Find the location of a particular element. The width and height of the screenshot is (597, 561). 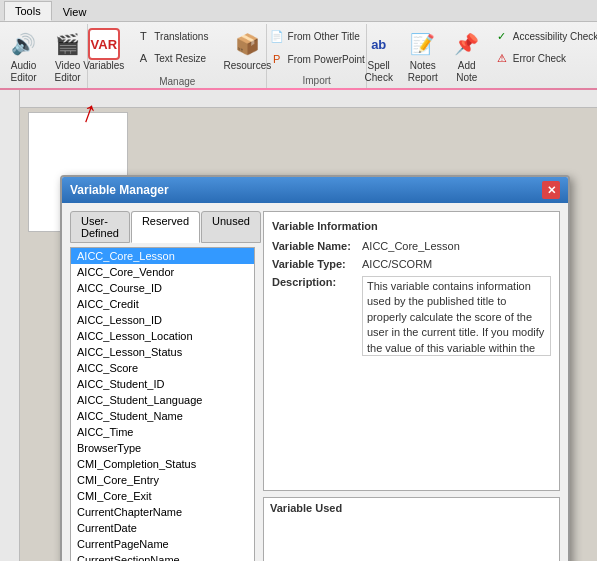

from-other-title-label: From Other Title is located at coordinates (324, 36).